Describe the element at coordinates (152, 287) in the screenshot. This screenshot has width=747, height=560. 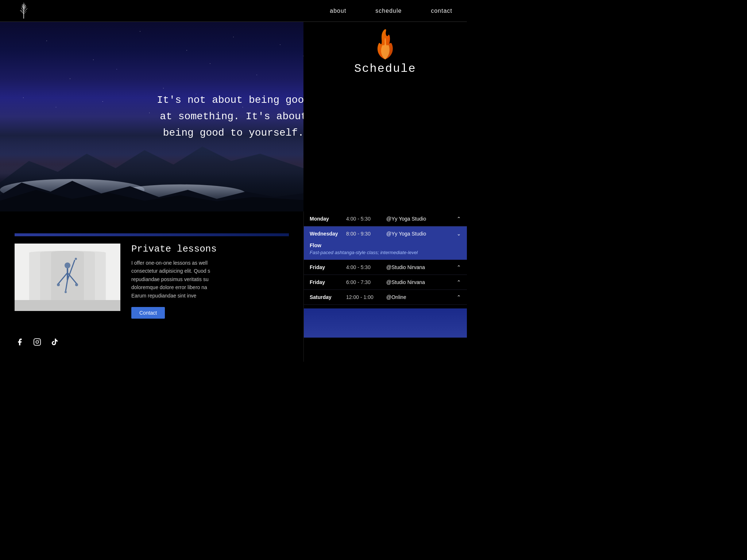
I see `private-lessons-section: Private lessons I offer one-on-one lesso…` at that location.